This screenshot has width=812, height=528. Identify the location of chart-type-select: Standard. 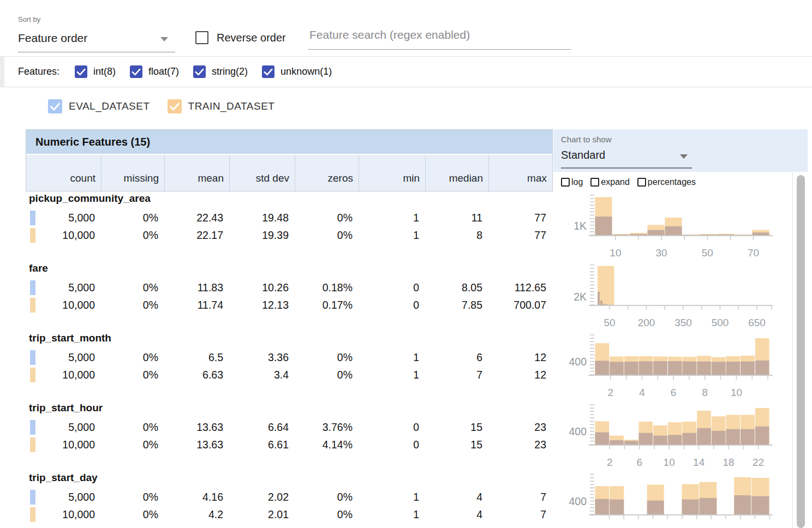
(583, 155).